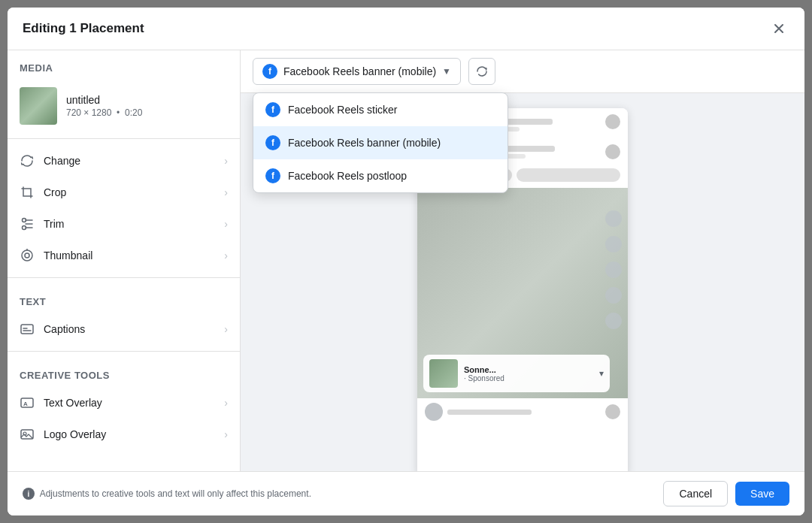 The width and height of the screenshot is (812, 523). Describe the element at coordinates (226, 434) in the screenshot. I see `logo-overlay-chevron: ›` at that location.